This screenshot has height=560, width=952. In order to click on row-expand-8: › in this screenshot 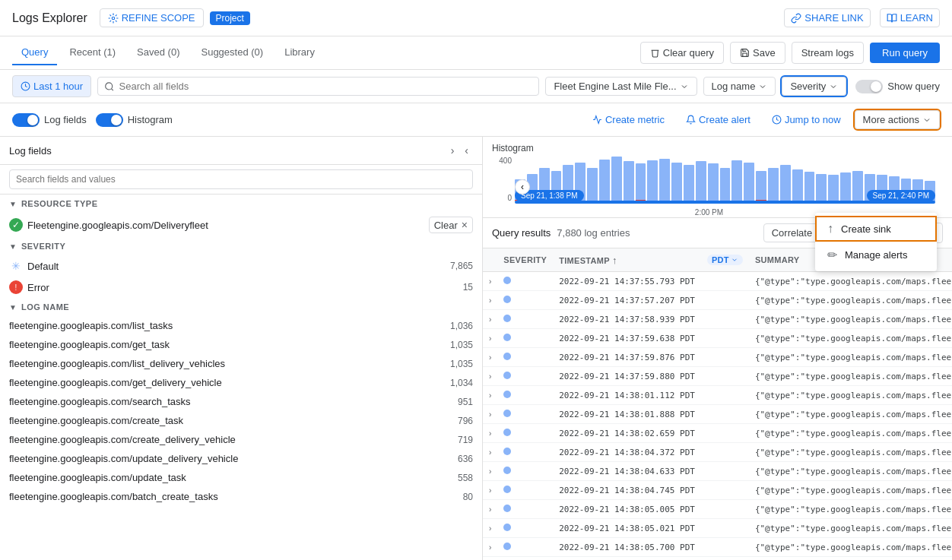, I will do `click(490, 433)`.